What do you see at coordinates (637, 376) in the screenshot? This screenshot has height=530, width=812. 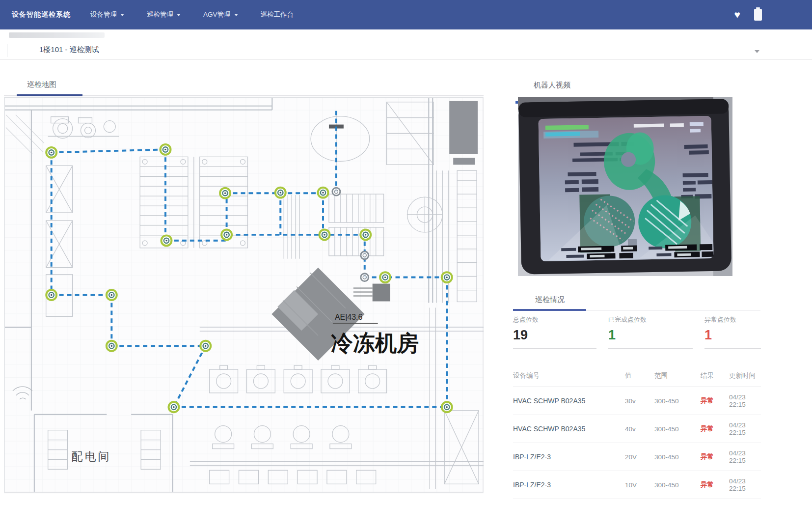 I see `table-header-row: 设备编号 值 范围 结果 更新时间` at bounding box center [637, 376].